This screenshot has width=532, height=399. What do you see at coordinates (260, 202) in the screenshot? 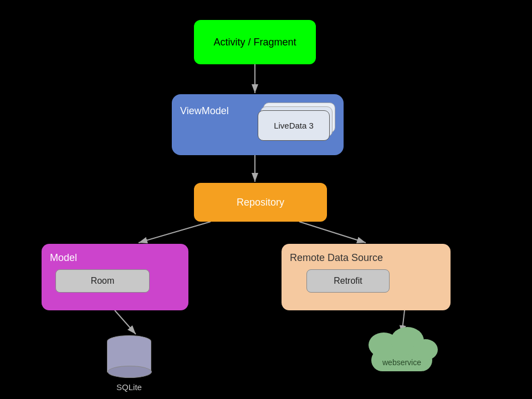
I see `repository-box: Repository` at bounding box center [260, 202].